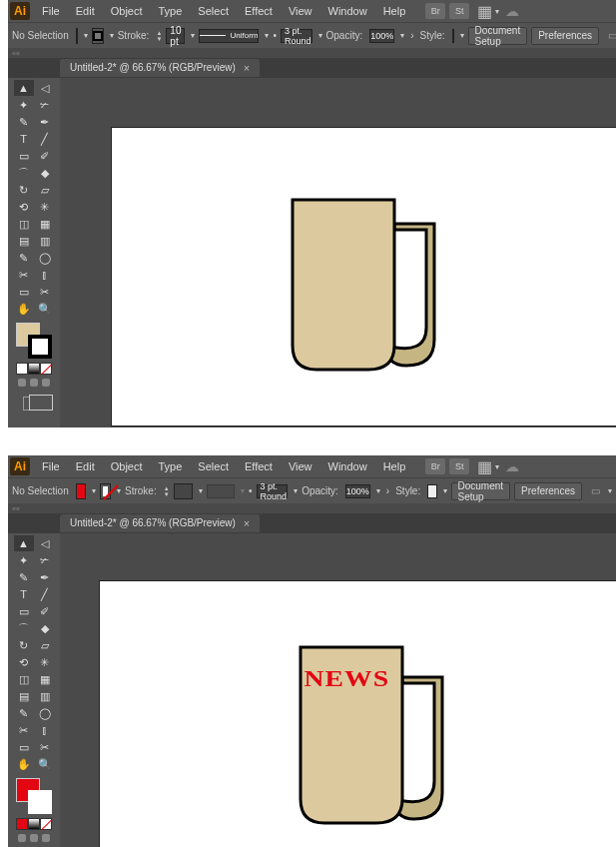 This screenshot has height=847, width=616. What do you see at coordinates (45, 679) in the screenshot?
I see `perspective-tool: ▦` at bounding box center [45, 679].